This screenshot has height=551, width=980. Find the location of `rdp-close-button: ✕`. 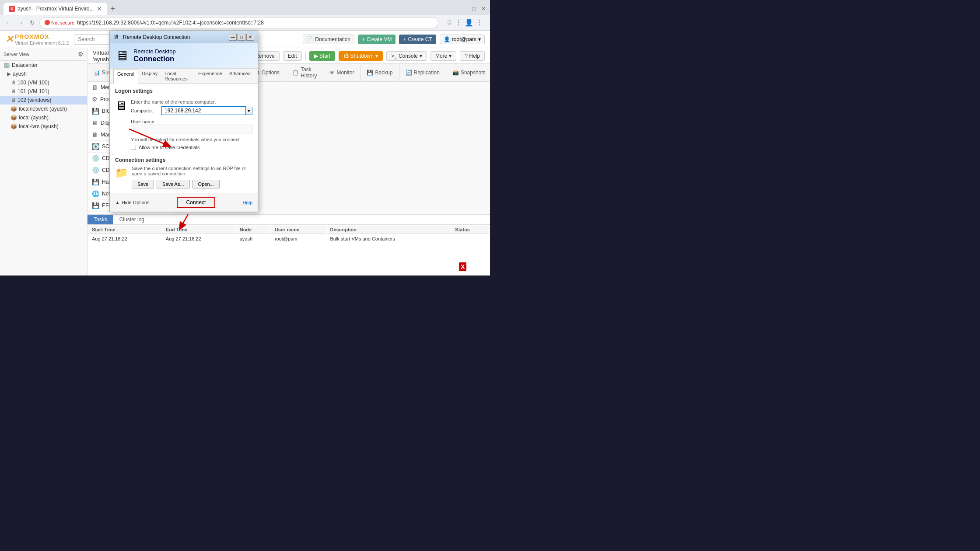

rdp-close-button: ✕ is located at coordinates (250, 37).